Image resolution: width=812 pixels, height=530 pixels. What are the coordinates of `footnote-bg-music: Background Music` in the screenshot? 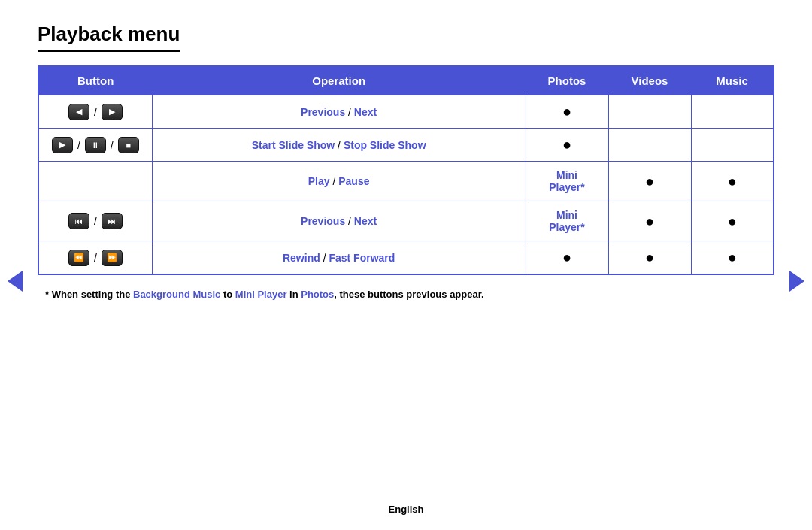 It's located at (177, 295).